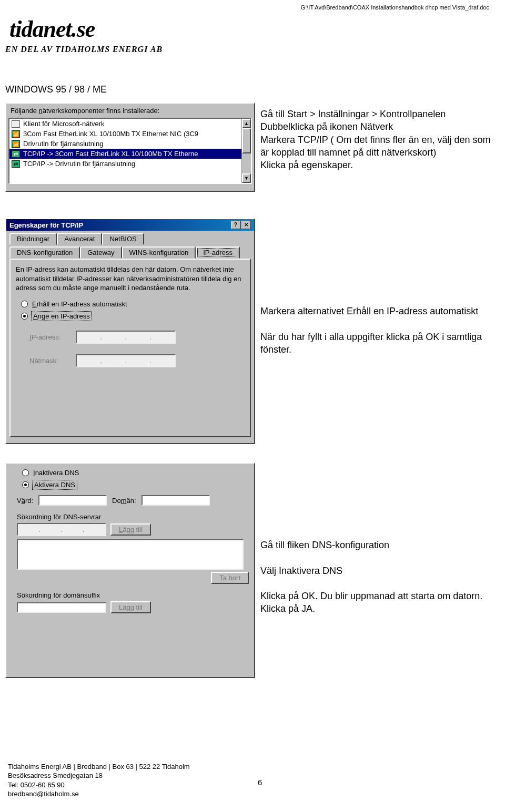 The height and width of the screenshot is (812, 505). What do you see at coordinates (246, 151) in the screenshot?
I see `vertical-scrollbar: ▲ ▼` at bounding box center [246, 151].